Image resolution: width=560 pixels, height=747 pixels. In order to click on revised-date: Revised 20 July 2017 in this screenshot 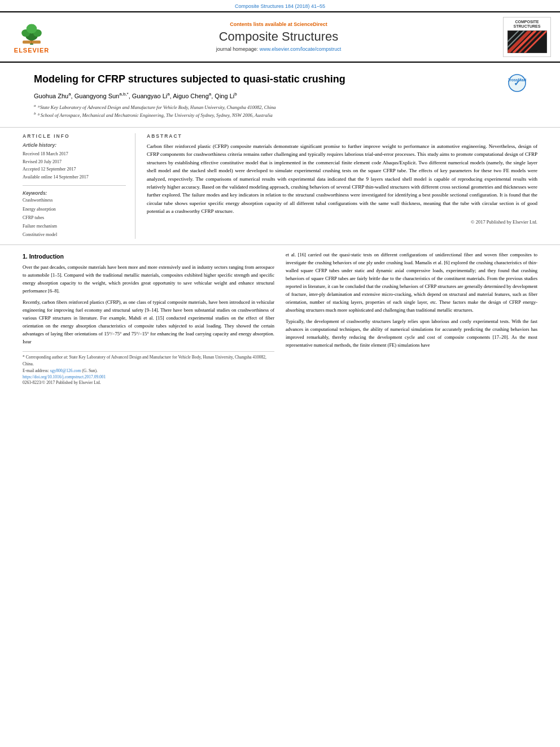, I will do `click(75, 162)`.